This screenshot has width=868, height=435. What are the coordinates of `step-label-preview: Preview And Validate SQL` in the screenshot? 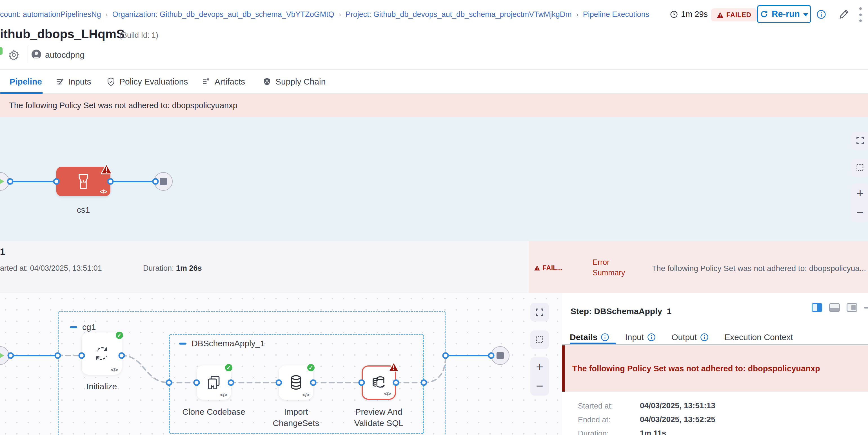 It's located at (379, 418).